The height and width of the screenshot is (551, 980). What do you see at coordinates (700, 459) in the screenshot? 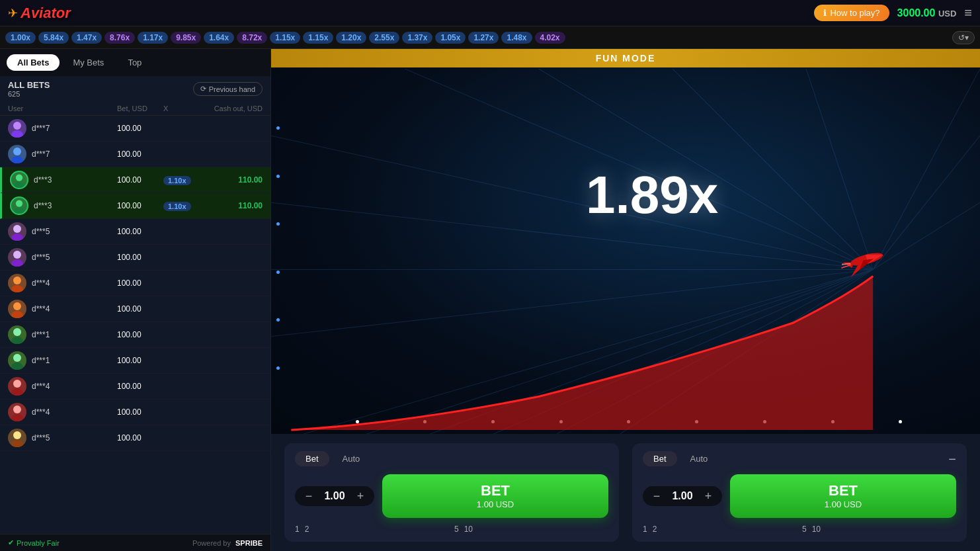
I see `panel-2-auto-tab: Auto` at bounding box center [700, 459].